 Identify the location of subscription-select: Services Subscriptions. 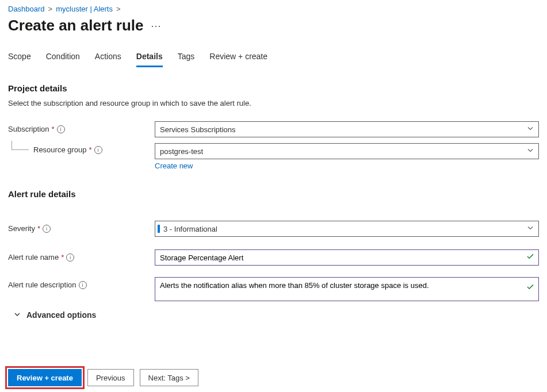
(347, 129).